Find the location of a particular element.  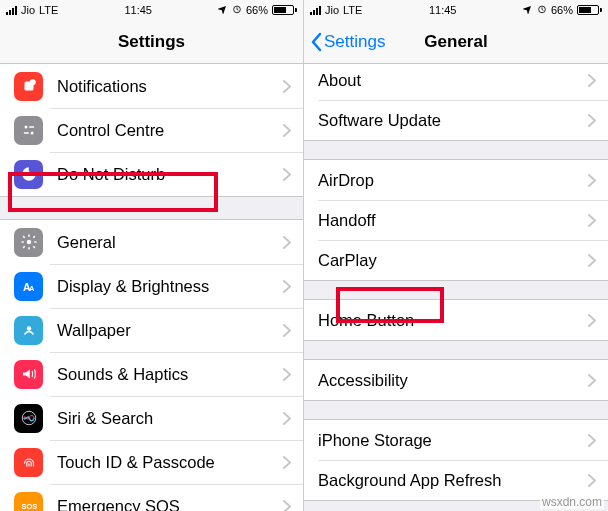

dnd-icon is located at coordinates (28, 174).